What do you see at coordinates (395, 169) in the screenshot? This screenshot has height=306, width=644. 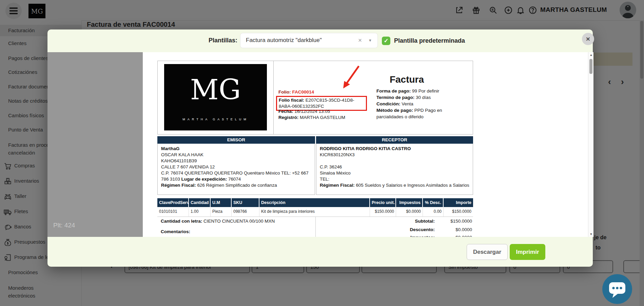 I see `receptor-block: RODRIGO KITIA RODRIGO KITIA CASTRO KICR6…` at bounding box center [395, 169].